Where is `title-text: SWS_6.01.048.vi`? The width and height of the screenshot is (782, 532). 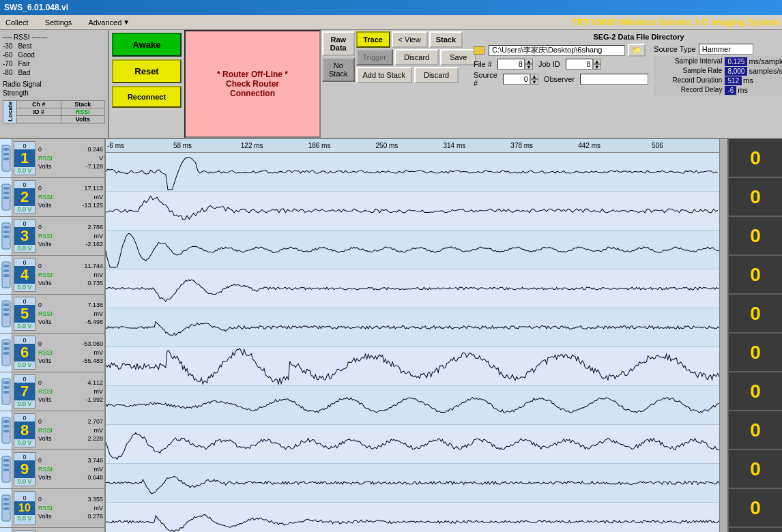
title-text: SWS_6.01.048.vi is located at coordinates (36, 8).